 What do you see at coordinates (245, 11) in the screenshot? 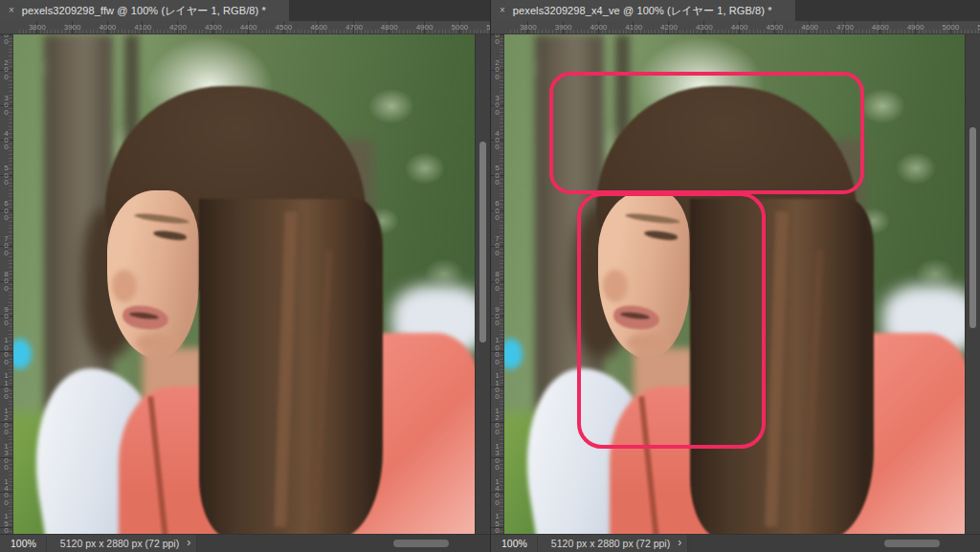
I see `tab-bar: × pexels3209298_ffw @ 100% (レイヤー 1, RGB/…` at bounding box center [245, 11].